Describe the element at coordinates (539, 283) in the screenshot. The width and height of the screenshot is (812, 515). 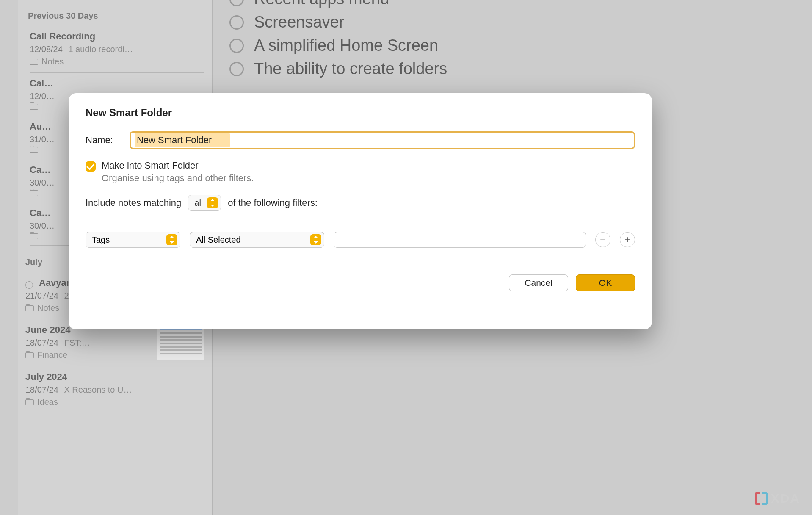
I see `cancel-button: Cancel` at that location.